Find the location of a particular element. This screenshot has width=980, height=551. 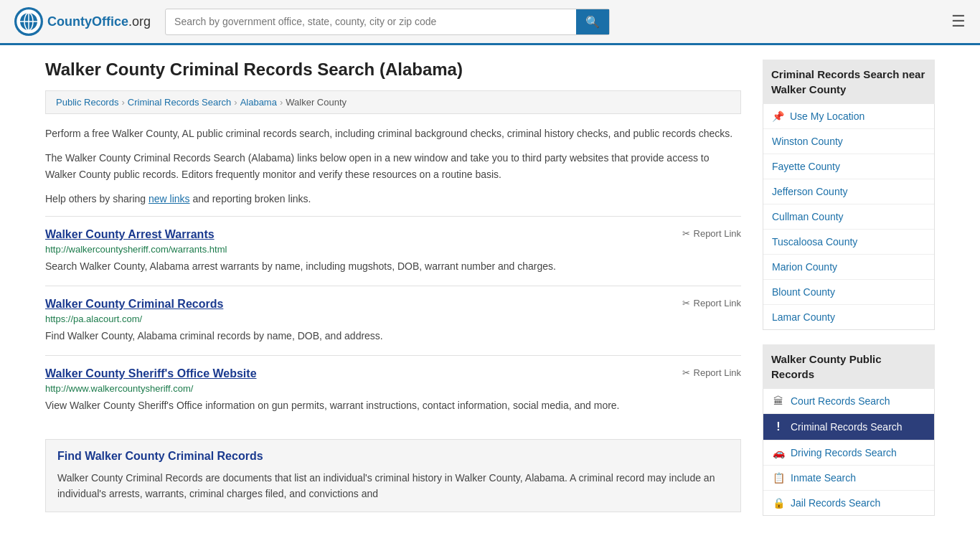

nearby-tuscaloosa-label: Tuscaloosa County is located at coordinates (815, 242).